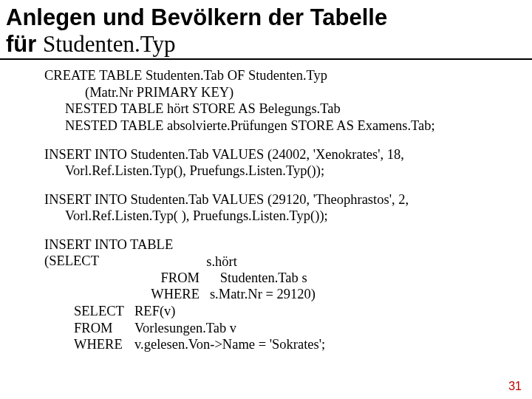  Describe the element at coordinates (288, 200) in the screenshot. I see `code-line: INSERT INTO Studenten.Tab VALUES (29120,…` at that location.